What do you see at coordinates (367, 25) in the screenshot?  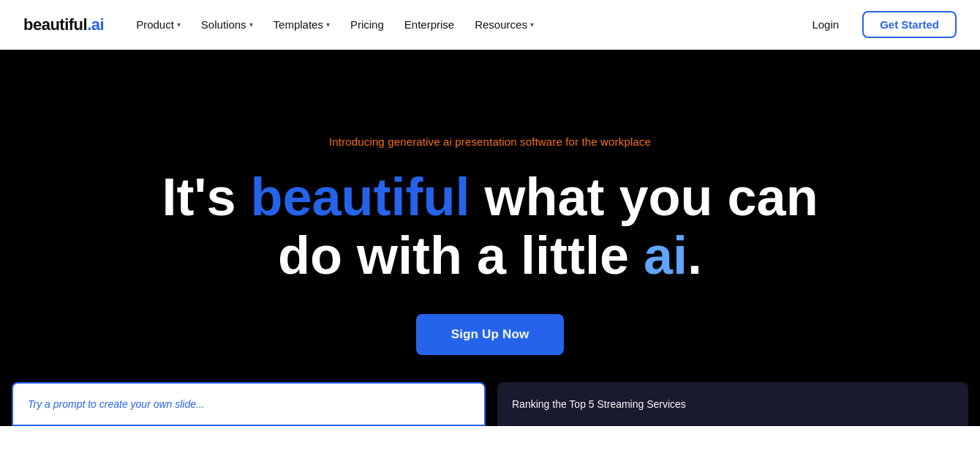 I see `nav-pricing-label: Pricing` at bounding box center [367, 25].